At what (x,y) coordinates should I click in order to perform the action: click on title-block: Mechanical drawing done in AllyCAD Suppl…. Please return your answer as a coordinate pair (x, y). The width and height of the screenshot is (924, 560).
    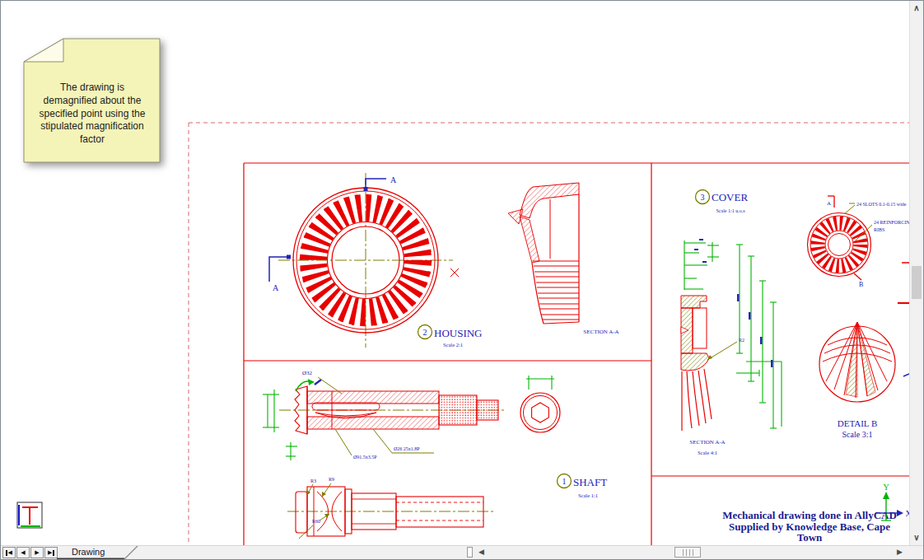
    Looking at the image, I should click on (810, 526).